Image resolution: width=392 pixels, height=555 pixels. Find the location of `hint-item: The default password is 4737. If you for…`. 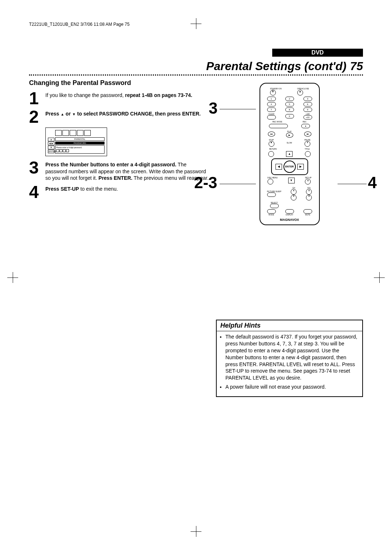

hint-item: The default password is 4737. If you for… is located at coordinates (292, 357).